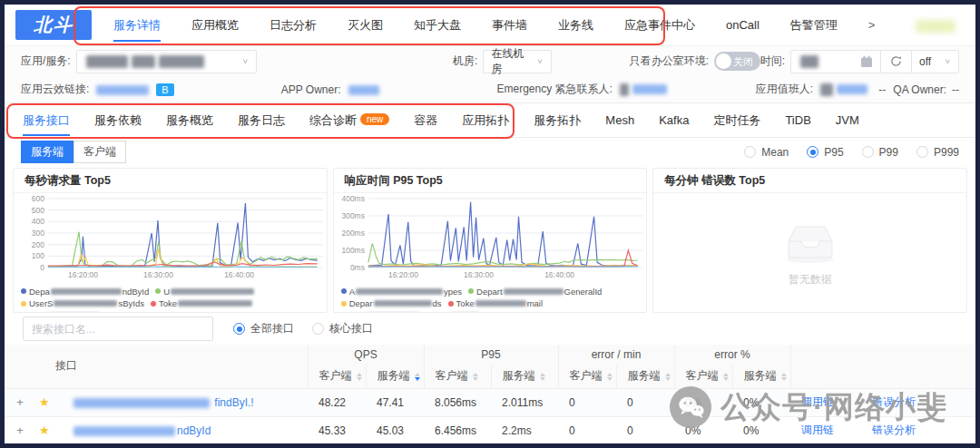 The height and width of the screenshot is (448, 980). What do you see at coordinates (205, 292) in the screenshot?
I see `legend-item: U` at bounding box center [205, 292].